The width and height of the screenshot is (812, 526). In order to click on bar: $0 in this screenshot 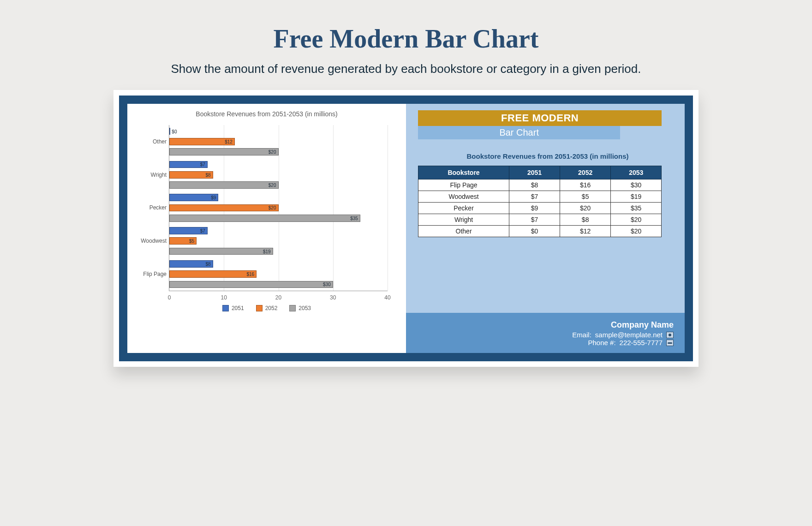, I will do `click(170, 132)`.